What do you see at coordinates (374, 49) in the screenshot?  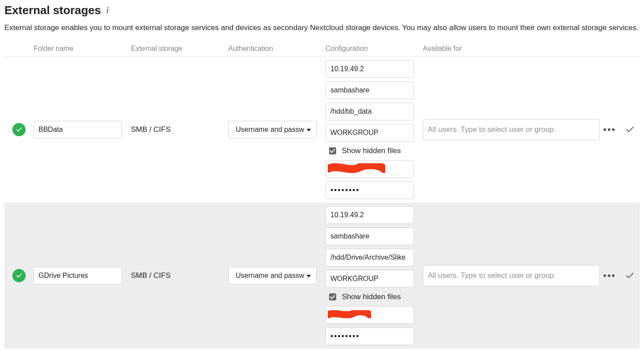 I see `col-config: Configuration` at bounding box center [374, 49].